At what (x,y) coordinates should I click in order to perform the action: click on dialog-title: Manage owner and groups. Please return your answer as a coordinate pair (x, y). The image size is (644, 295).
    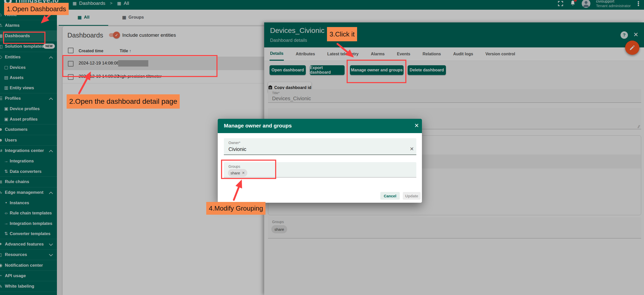
    Looking at the image, I should click on (258, 126).